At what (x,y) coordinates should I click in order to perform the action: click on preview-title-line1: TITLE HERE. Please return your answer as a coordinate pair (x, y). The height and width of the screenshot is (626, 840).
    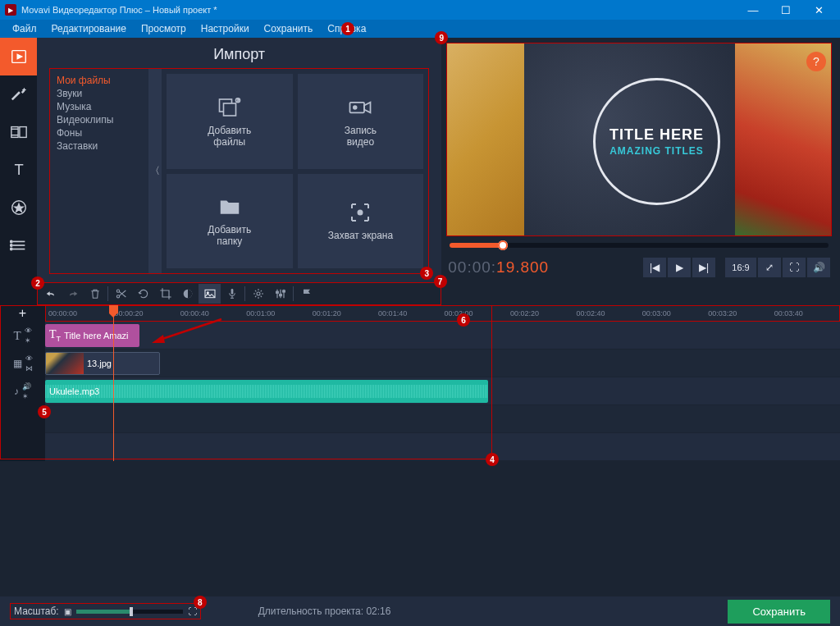
    Looking at the image, I should click on (656, 135).